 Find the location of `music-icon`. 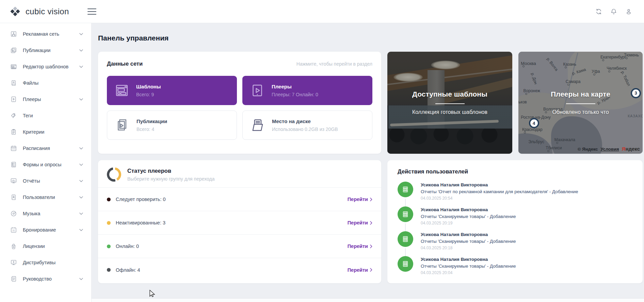

music-icon is located at coordinates (14, 214).